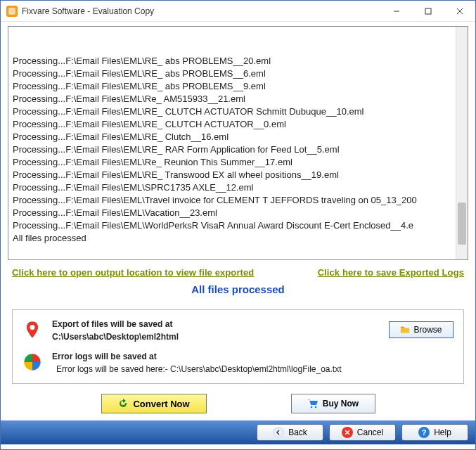  What do you see at coordinates (253, 369) in the screenshot?
I see `errorlog-path: Error logs will be saved here:- C:\Users…` at bounding box center [253, 369].